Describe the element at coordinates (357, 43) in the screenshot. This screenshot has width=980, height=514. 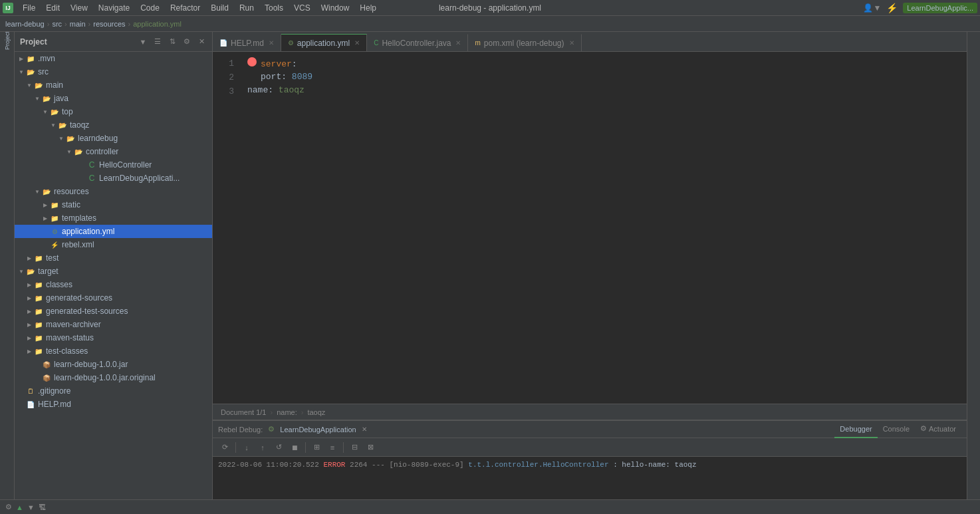
I see `close-tab-application: ✕` at that location.